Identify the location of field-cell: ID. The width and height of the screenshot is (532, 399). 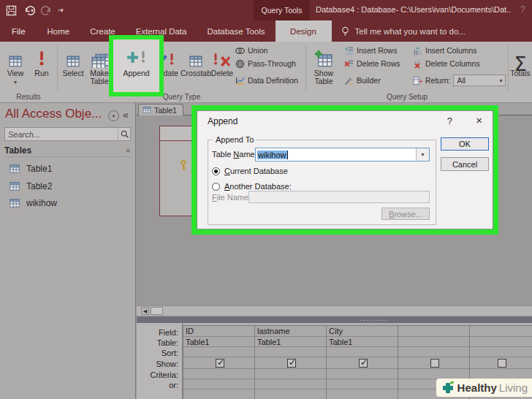
(219, 332).